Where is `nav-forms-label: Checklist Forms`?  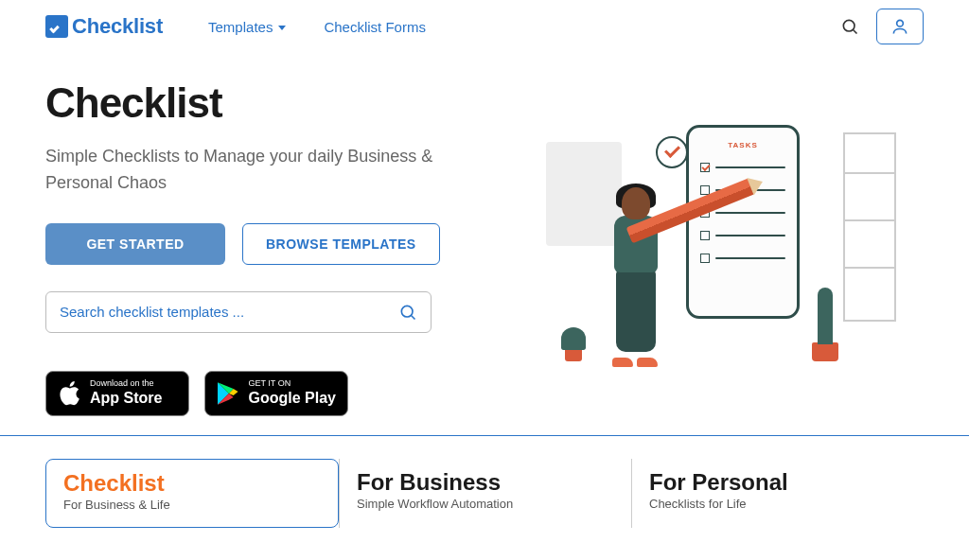 nav-forms-label: Checklist Forms is located at coordinates (375, 26).